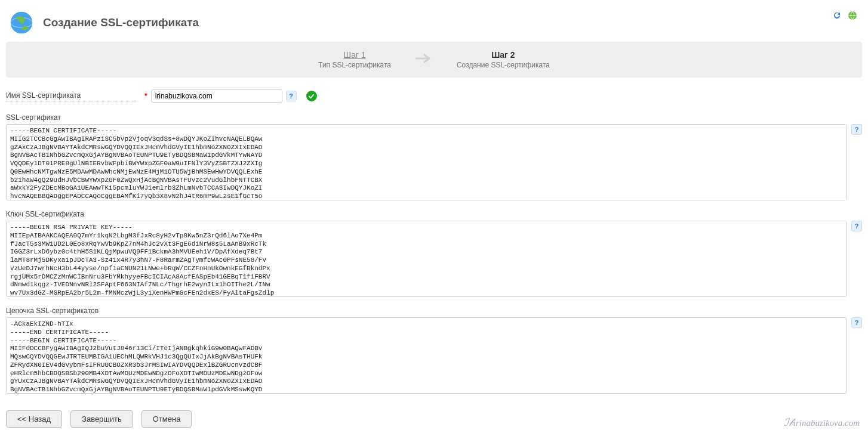 This screenshot has width=868, height=436. I want to click on watermark: ℐ𝒷irinabuzikova.com, so click(821, 422).